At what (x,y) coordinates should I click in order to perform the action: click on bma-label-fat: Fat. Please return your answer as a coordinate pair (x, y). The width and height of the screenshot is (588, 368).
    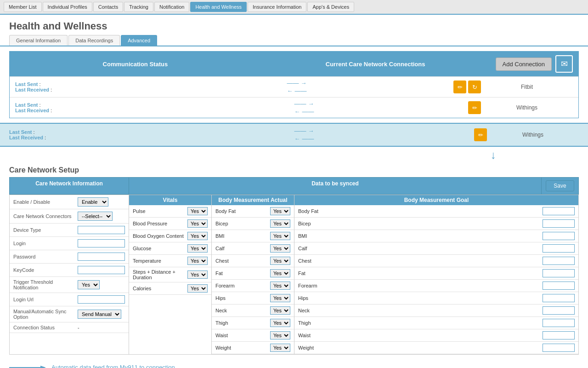
    Looking at the image, I should click on (219, 273).